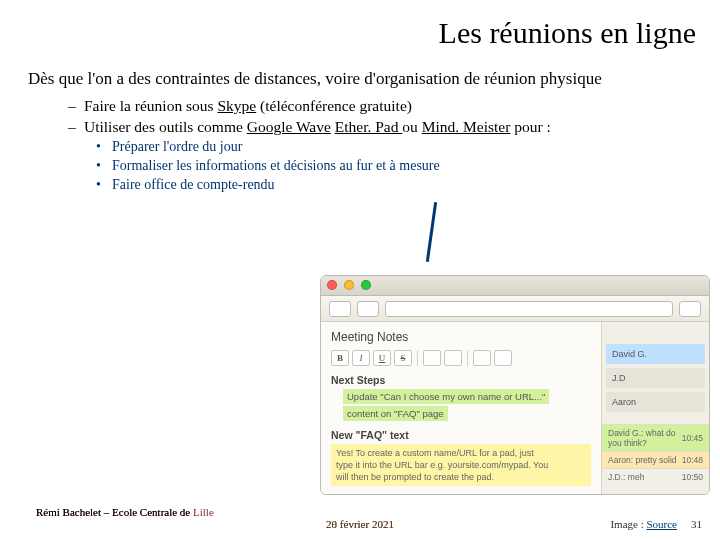  I want to click on pointer-line, so click(432, 232).